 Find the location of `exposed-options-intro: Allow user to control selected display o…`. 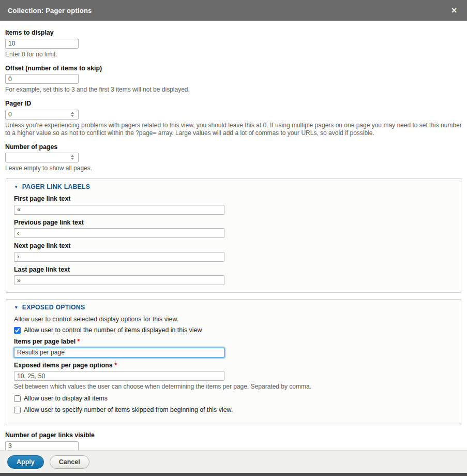

exposed-options-intro: Allow user to control selected display o… is located at coordinates (234, 319).